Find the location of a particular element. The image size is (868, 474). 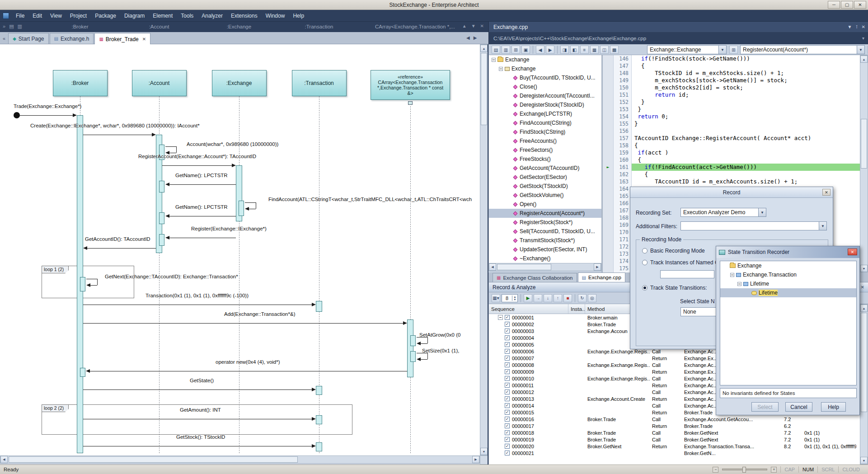

toolbar-icon: ▩ is located at coordinates (615, 50).